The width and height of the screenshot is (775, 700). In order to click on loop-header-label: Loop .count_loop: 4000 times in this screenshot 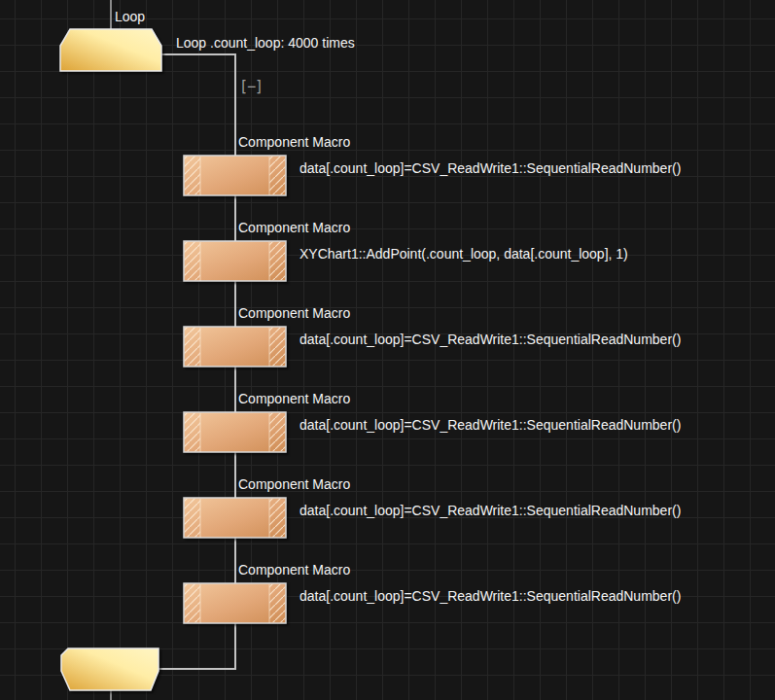, I will do `click(265, 43)`.